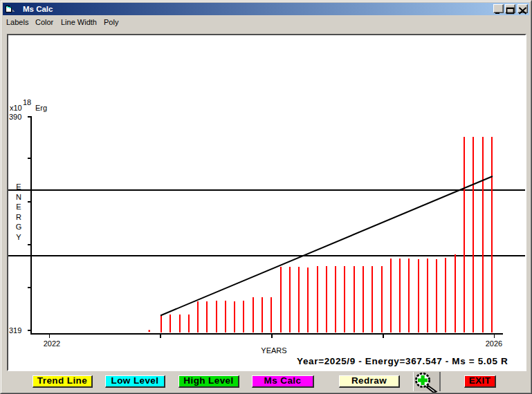  Describe the element at coordinates (494, 344) in the screenshot. I see `svg-text: 2026` at that location.